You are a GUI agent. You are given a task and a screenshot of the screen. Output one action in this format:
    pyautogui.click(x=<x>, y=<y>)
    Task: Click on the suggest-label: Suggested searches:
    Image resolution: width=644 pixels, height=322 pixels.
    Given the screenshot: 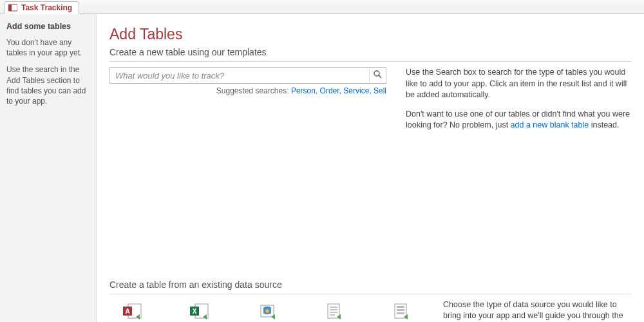 What is the action you would take?
    pyautogui.click(x=252, y=91)
    